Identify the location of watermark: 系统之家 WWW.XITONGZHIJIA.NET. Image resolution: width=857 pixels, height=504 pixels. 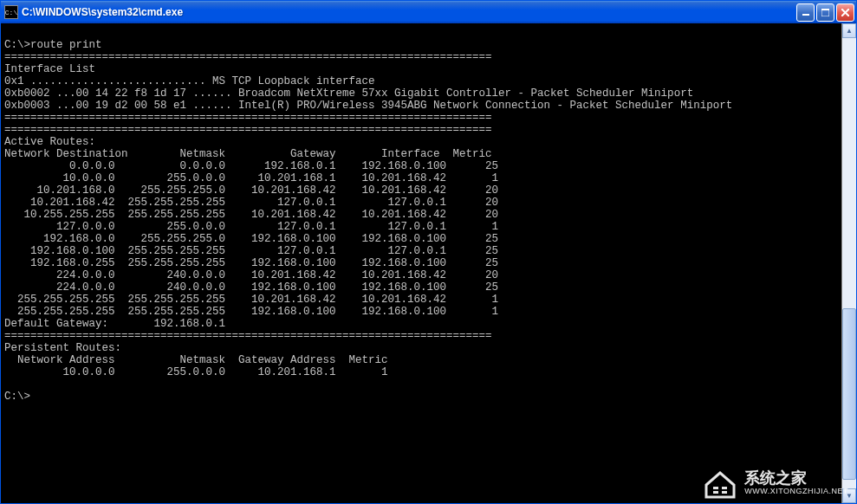
(775, 483).